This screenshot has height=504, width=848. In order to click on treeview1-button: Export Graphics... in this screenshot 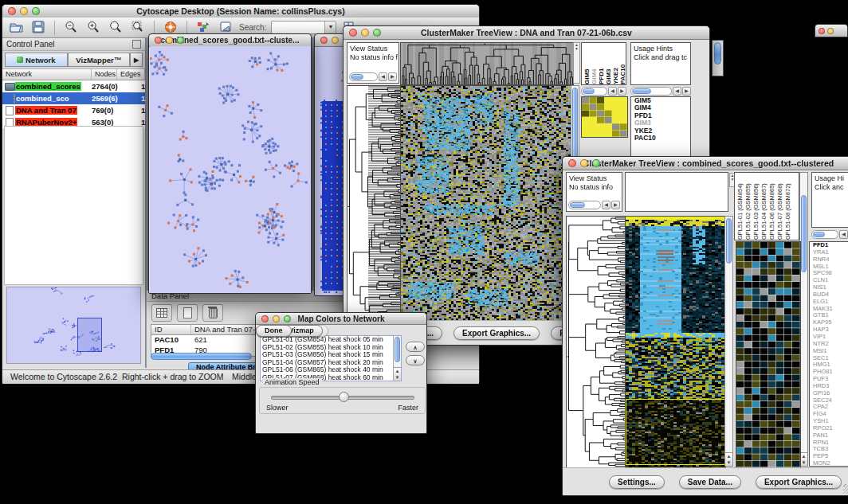, I will do `click(497, 333)`.